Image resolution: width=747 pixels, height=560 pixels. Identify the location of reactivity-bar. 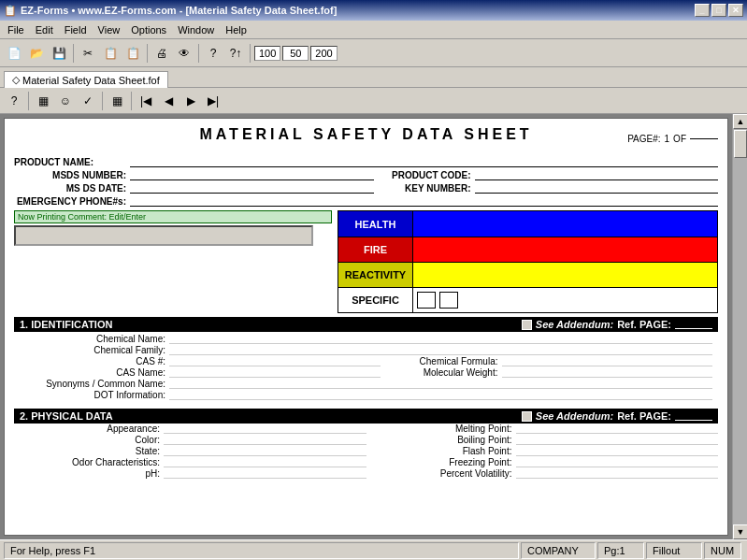
(565, 275).